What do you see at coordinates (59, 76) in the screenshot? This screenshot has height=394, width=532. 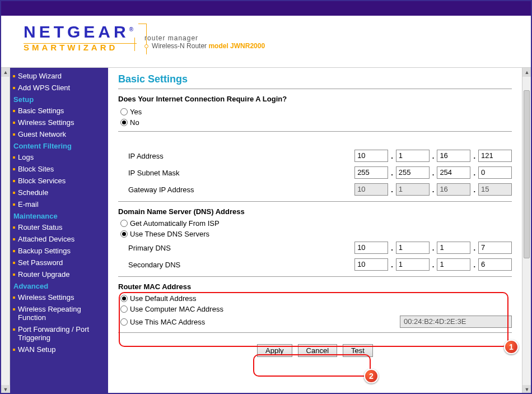 I see `sidebar-item: Setup Wizard` at bounding box center [59, 76].